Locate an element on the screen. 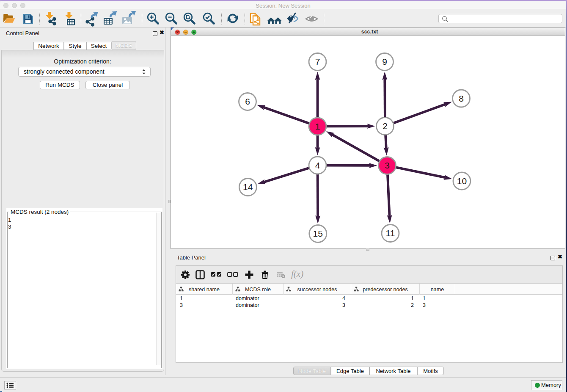 This screenshot has width=567, height=392. svg-text: 14 is located at coordinates (248, 187).